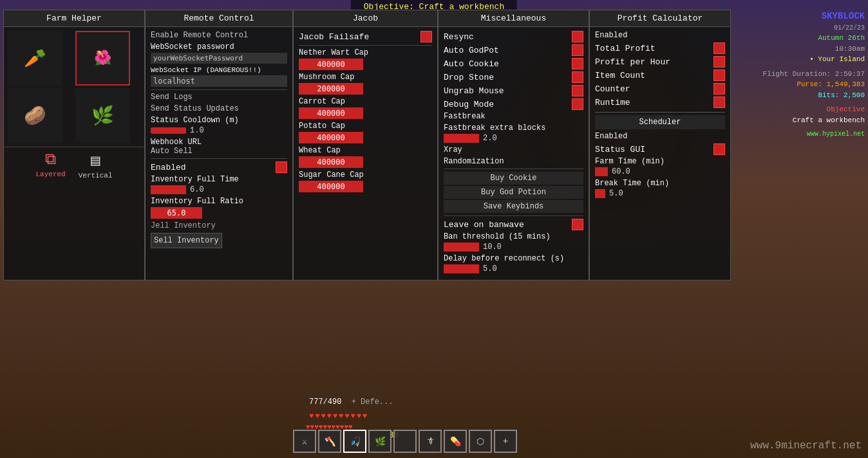  I want to click on farm-time-row: Farm Time (min) 60.0, so click(660, 167).